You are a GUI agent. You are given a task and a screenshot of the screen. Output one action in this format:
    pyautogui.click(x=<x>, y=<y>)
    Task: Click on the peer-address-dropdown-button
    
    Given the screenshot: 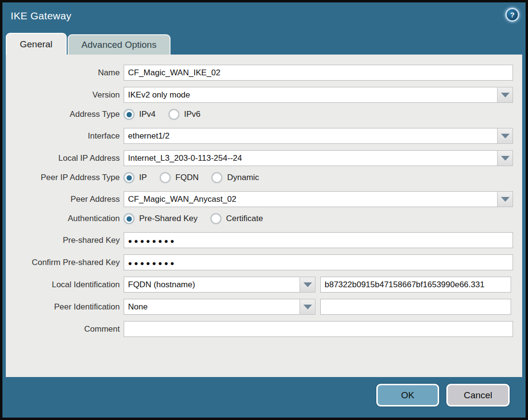 What is the action you would take?
    pyautogui.click(x=505, y=199)
    